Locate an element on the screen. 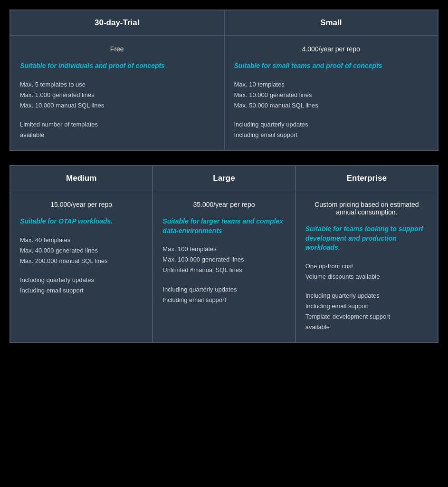 The image size is (448, 487). feature-item: Max. 40.000 generated lines is located at coordinates (81, 251).